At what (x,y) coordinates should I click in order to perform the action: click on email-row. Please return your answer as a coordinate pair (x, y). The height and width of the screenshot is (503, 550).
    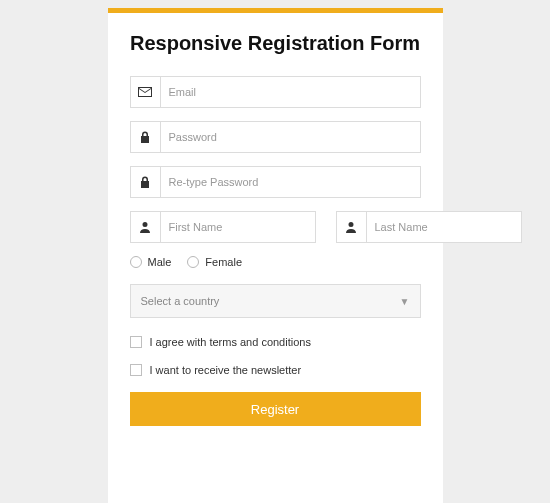
    Looking at the image, I should click on (276, 92).